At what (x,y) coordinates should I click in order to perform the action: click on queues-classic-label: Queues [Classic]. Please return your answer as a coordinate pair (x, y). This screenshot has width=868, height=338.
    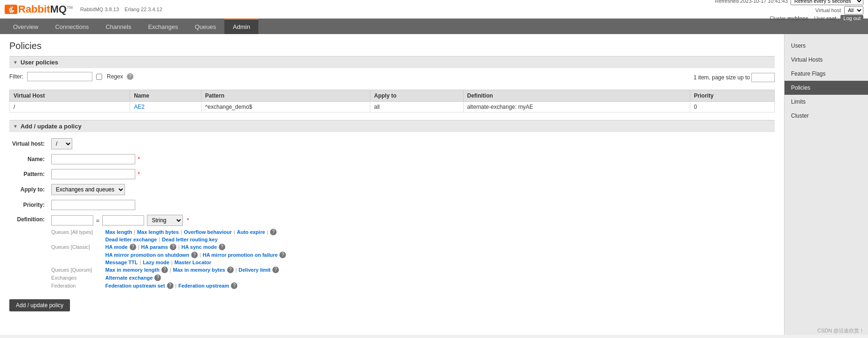
    Looking at the image, I should click on (77, 246).